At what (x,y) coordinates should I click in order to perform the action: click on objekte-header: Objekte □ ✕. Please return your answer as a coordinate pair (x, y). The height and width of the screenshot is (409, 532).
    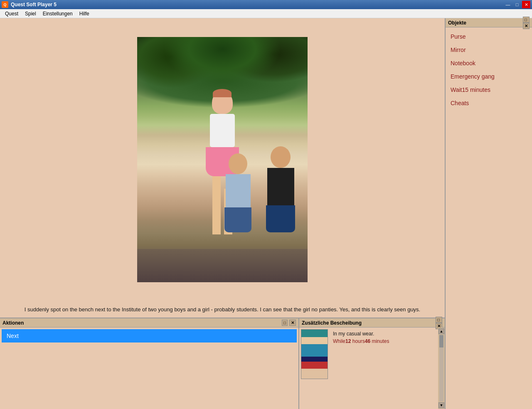
    Looking at the image, I should click on (489, 23).